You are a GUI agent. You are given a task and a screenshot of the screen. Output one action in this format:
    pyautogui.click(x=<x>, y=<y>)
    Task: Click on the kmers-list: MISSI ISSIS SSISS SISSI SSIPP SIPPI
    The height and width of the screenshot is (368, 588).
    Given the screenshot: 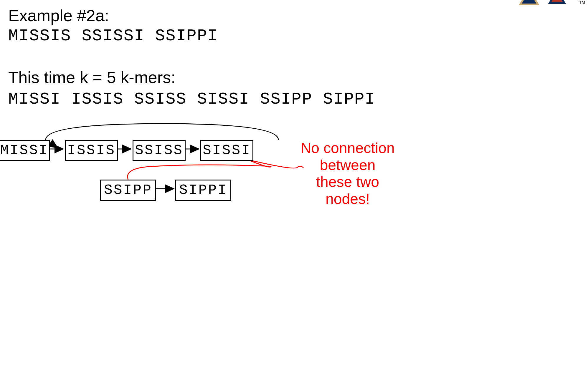 What is the action you would take?
    pyautogui.click(x=192, y=99)
    